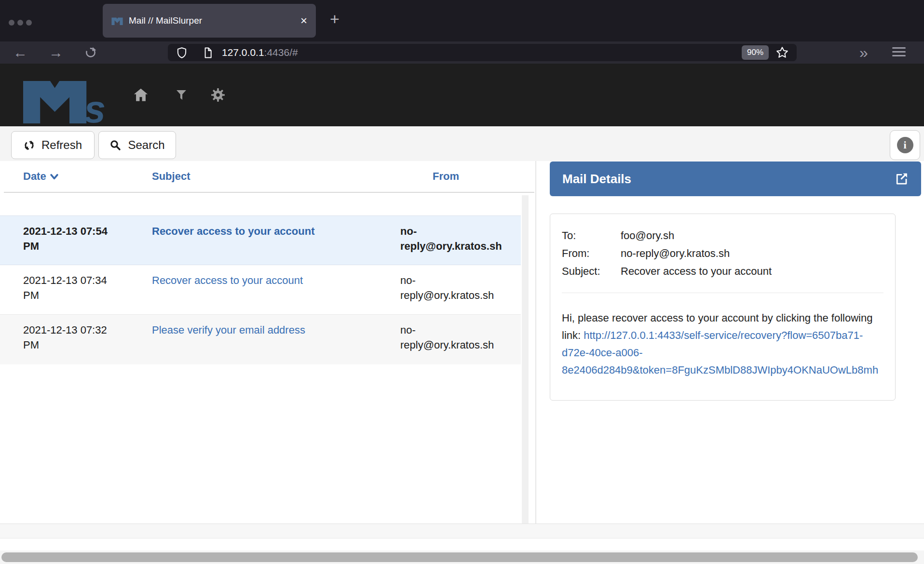  I want to click on from-value: no-reply@ory.kratos.sh, so click(752, 254).